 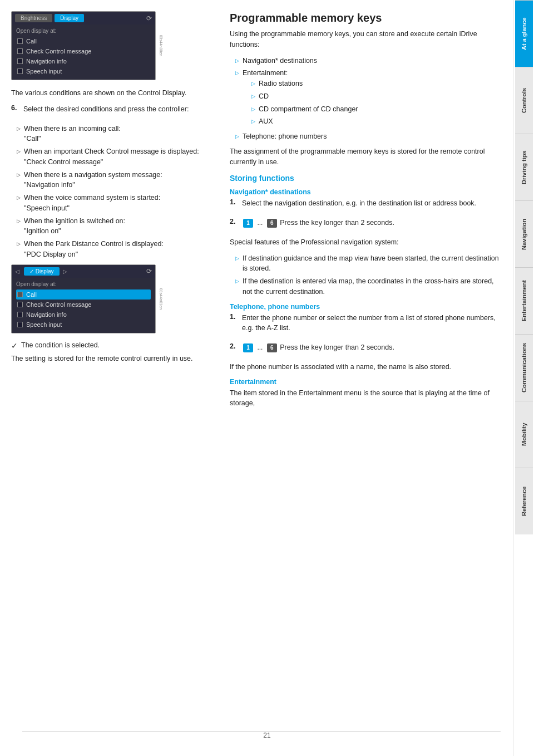 I want to click on sub-bullet-aux: ▷ AUX, so click(x=305, y=121).